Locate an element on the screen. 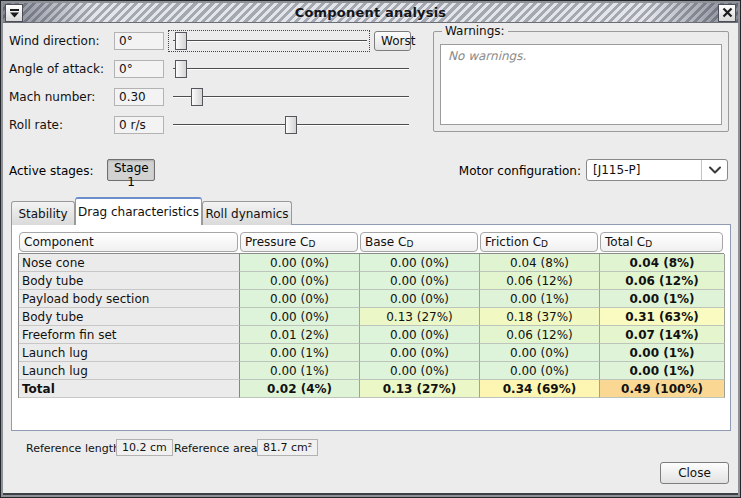  wind-direction-field is located at coordinates (139, 41).